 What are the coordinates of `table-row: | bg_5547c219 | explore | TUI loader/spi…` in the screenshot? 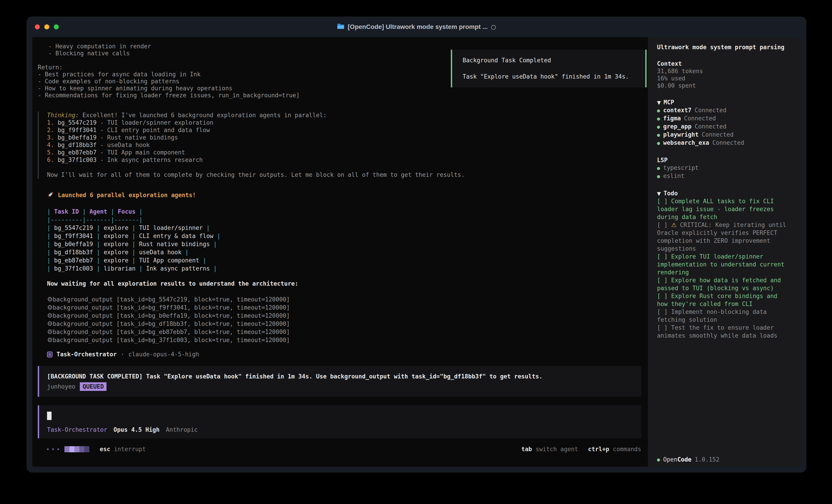 It's located at (344, 228).